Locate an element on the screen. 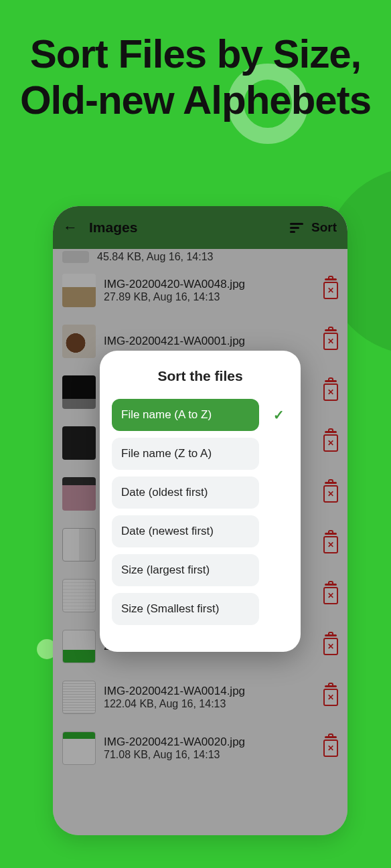  sort-option-date-oldest: Date (oldest first) is located at coordinates (185, 493).